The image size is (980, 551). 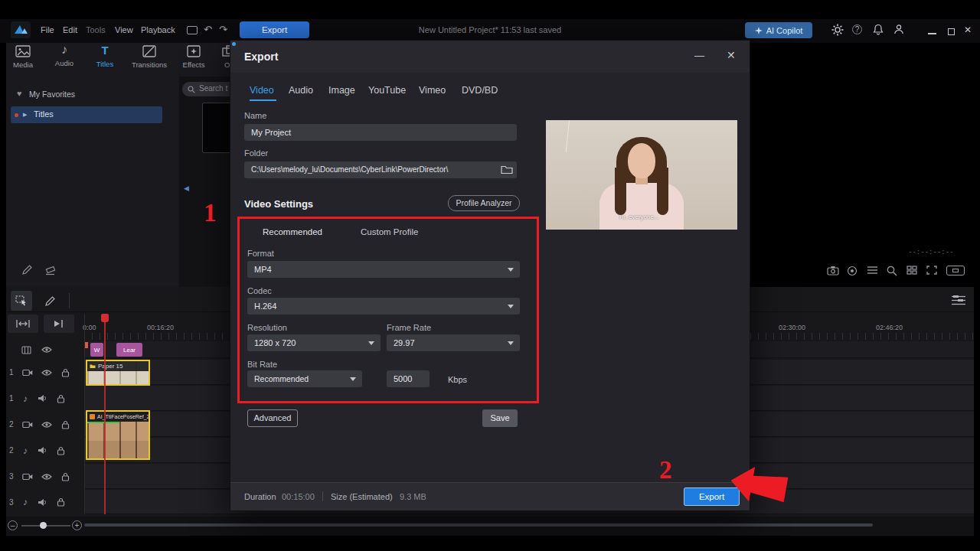 What do you see at coordinates (24, 115) in the screenshot?
I see `folder-expand-icon: ▶` at bounding box center [24, 115].